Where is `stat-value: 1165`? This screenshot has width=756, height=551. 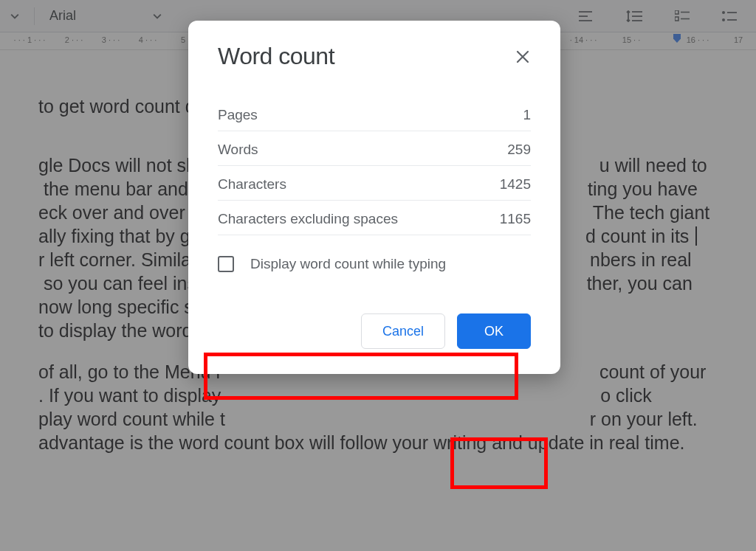
stat-value: 1165 is located at coordinates (515, 219).